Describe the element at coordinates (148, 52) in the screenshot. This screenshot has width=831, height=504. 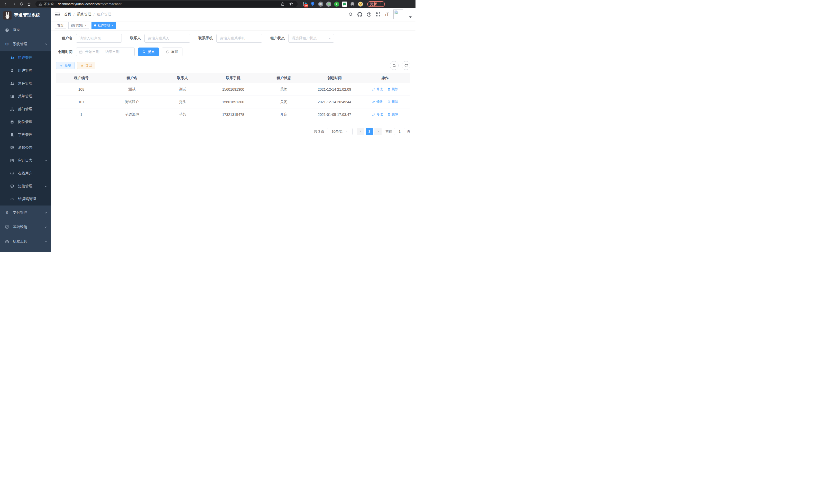
I see `search-button: 搜索` at that location.